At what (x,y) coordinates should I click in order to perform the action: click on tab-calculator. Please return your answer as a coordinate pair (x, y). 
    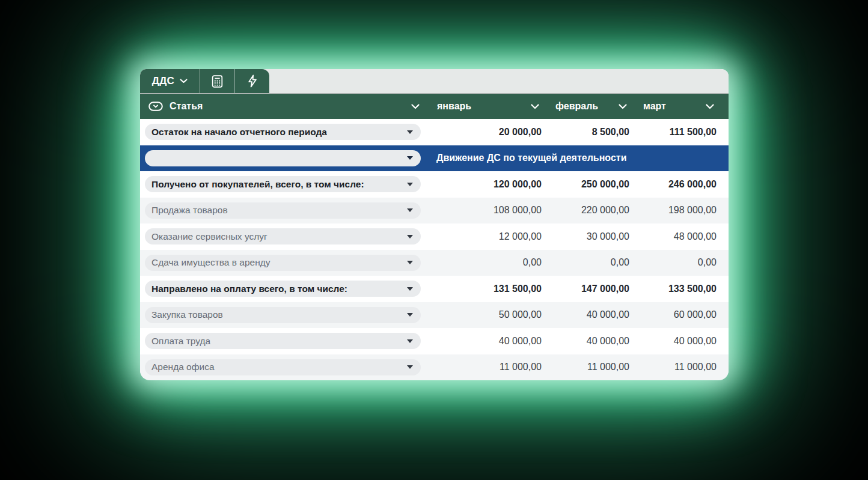
    Looking at the image, I should click on (217, 81).